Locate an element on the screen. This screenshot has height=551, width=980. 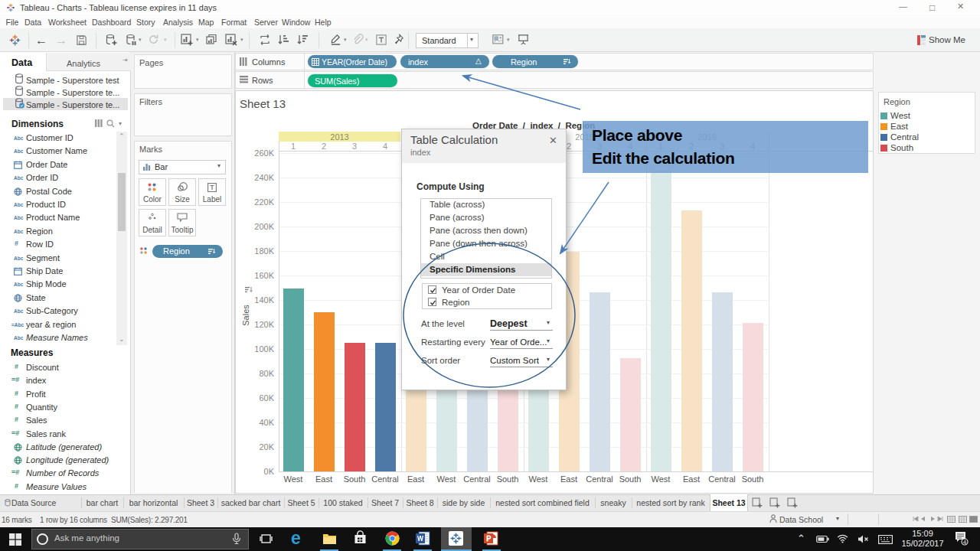
svg-text: Sales is located at coordinates (246, 315).